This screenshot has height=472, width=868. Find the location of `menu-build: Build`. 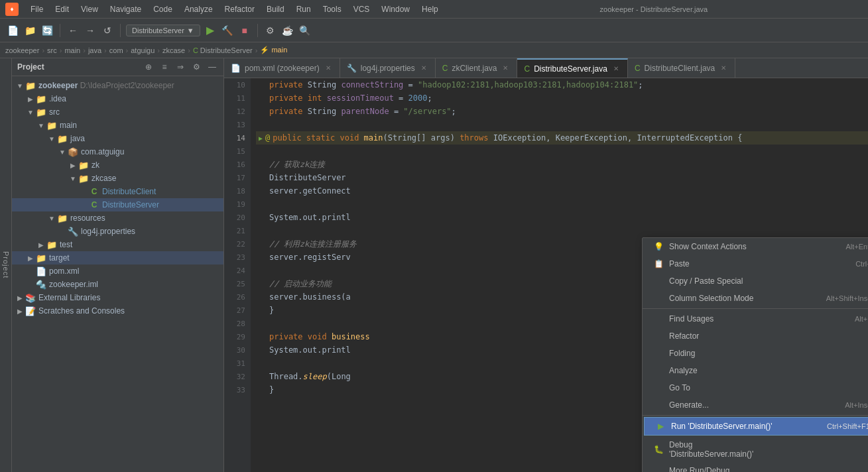

menu-build: Build is located at coordinates (276, 9).